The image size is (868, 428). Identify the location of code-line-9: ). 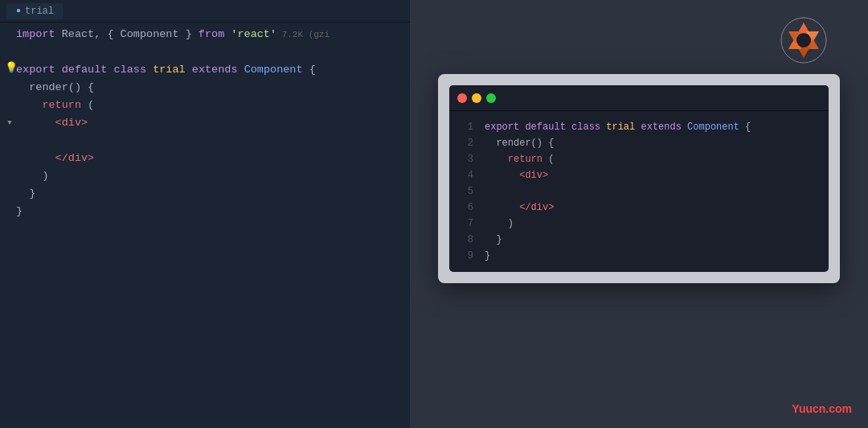
(205, 176).